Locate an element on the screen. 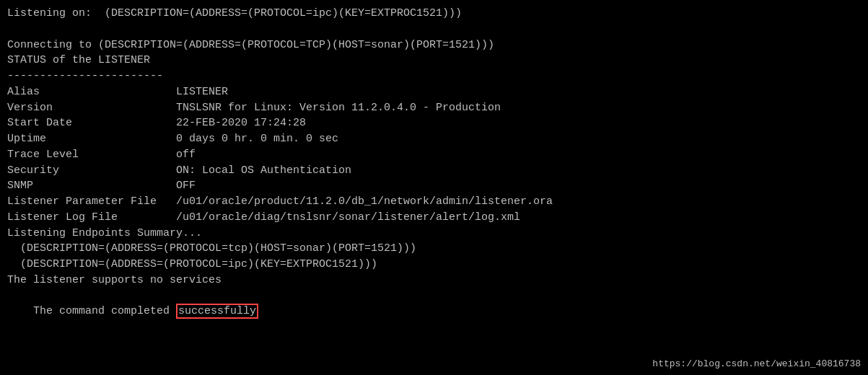 Image resolution: width=868 pixels, height=375 pixels. output-line-11: Security ON: Local OS Authentication is located at coordinates (434, 171).